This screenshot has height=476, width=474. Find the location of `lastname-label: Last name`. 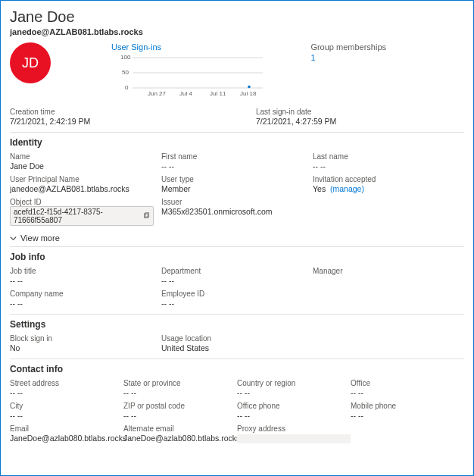

lastname-label: Last name is located at coordinates (385, 156).